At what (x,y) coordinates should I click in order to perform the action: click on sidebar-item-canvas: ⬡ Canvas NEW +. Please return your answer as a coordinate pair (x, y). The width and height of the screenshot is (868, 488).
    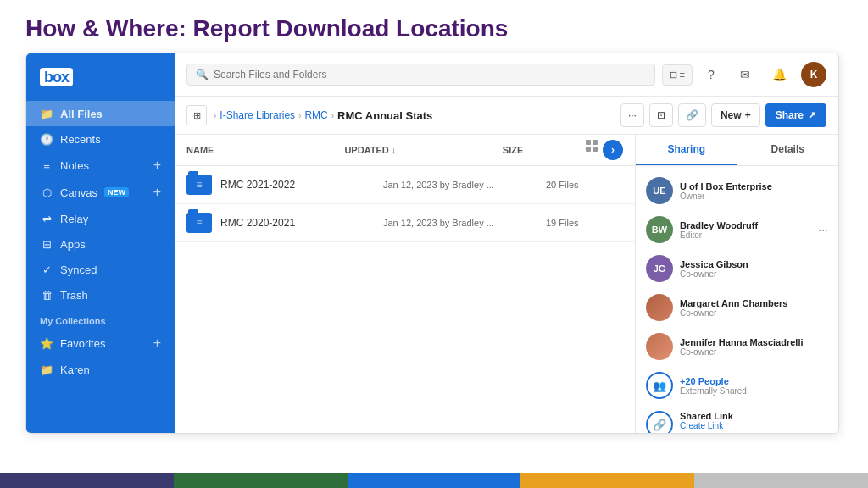
    Looking at the image, I should click on (100, 192).